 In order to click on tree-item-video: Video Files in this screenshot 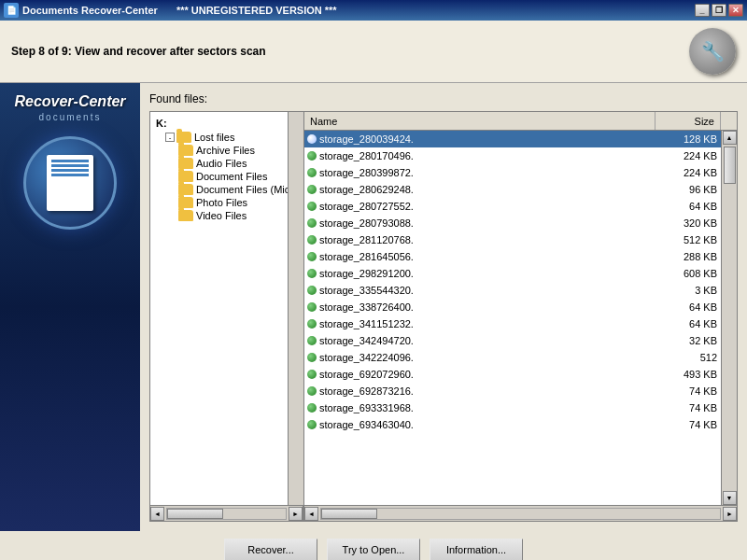, I will do `click(218, 216)`.